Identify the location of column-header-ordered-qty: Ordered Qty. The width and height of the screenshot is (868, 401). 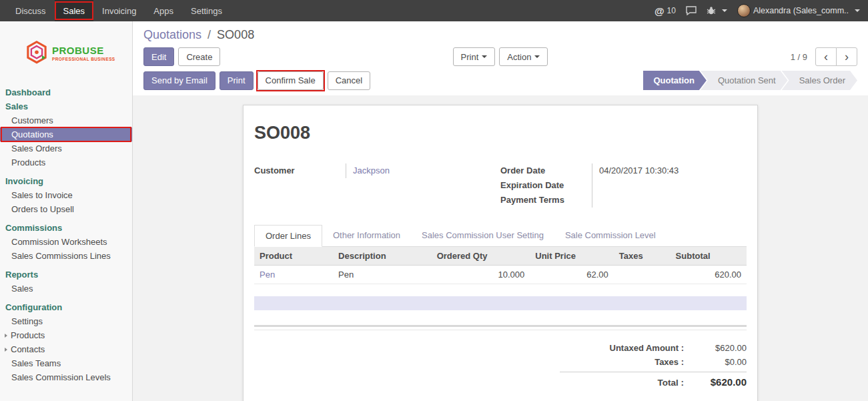
(481, 256).